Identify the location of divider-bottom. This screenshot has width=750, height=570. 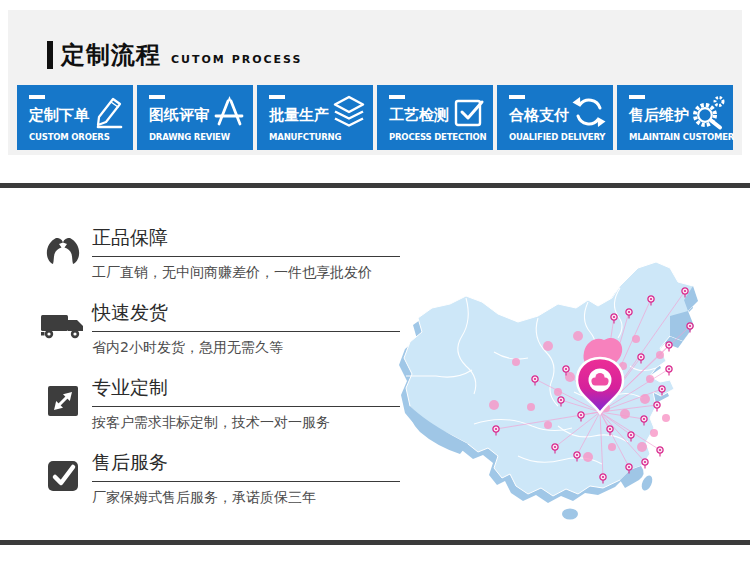
(375, 542).